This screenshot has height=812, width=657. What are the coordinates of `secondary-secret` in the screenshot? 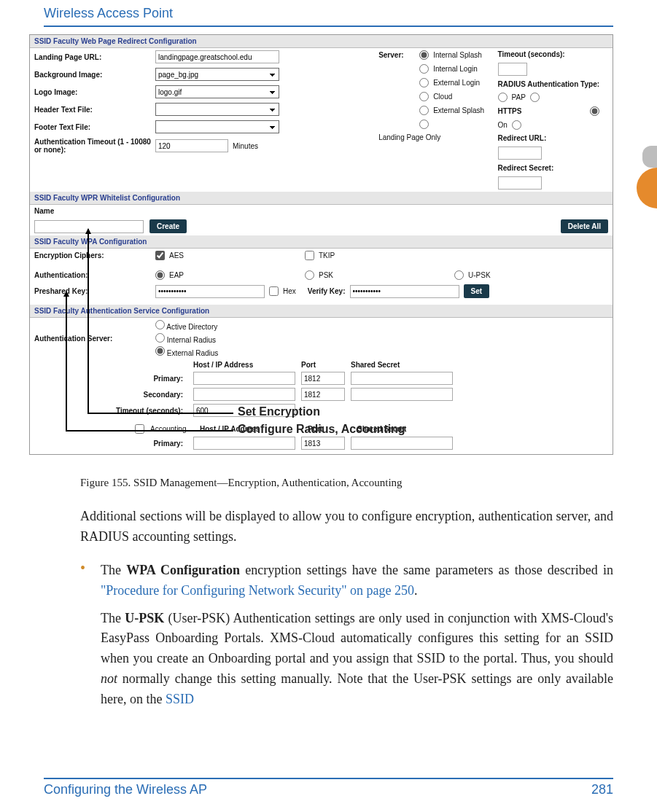 It's located at (402, 394).